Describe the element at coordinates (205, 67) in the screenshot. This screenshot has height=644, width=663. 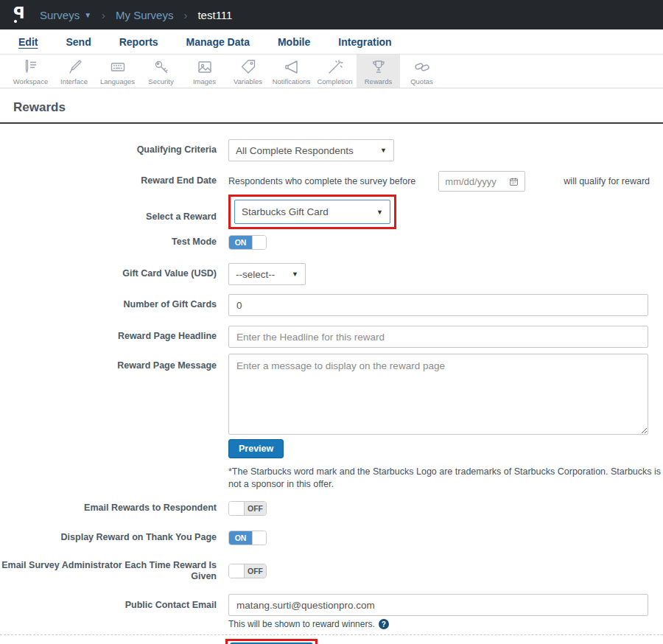
I see `image-icon` at that location.